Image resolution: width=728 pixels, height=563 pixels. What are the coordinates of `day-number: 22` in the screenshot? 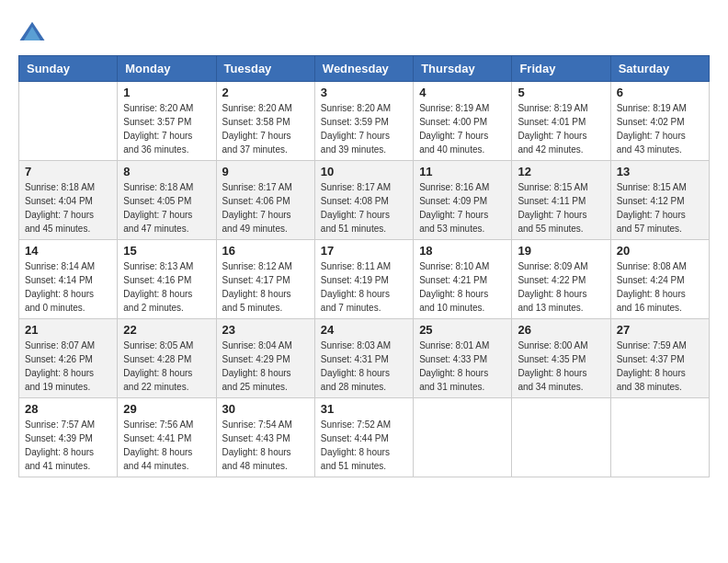 It's located at (166, 329).